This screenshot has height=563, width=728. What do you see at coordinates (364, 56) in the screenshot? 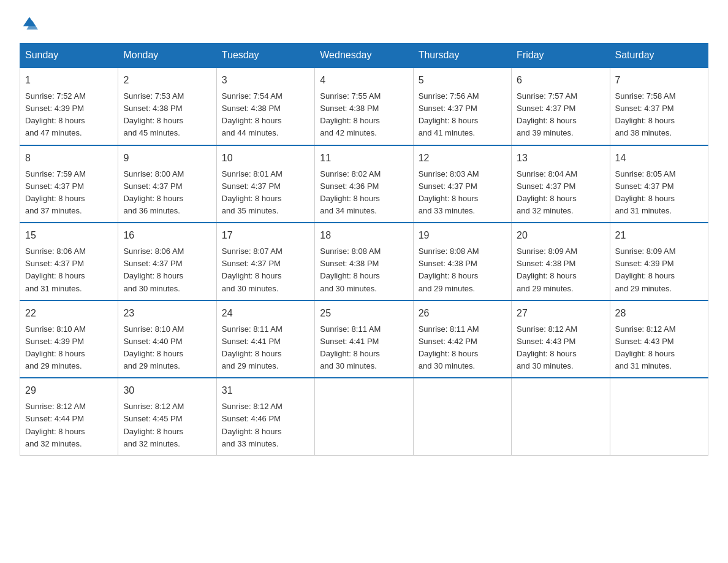
I see `calendar-header-row: SundayMondayTuesdayWednesdayThursdayFrid…` at bounding box center [364, 56].